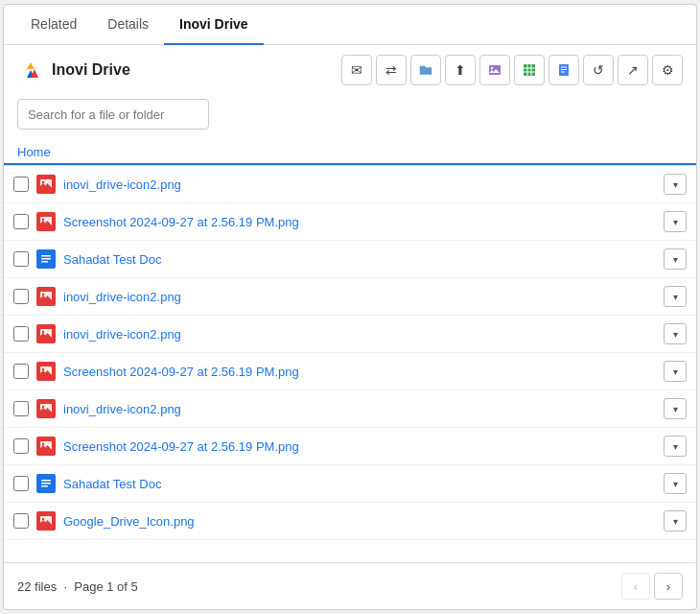 This screenshot has width=700, height=614. What do you see at coordinates (633, 70) in the screenshot?
I see `open-external-button: ↗` at bounding box center [633, 70].